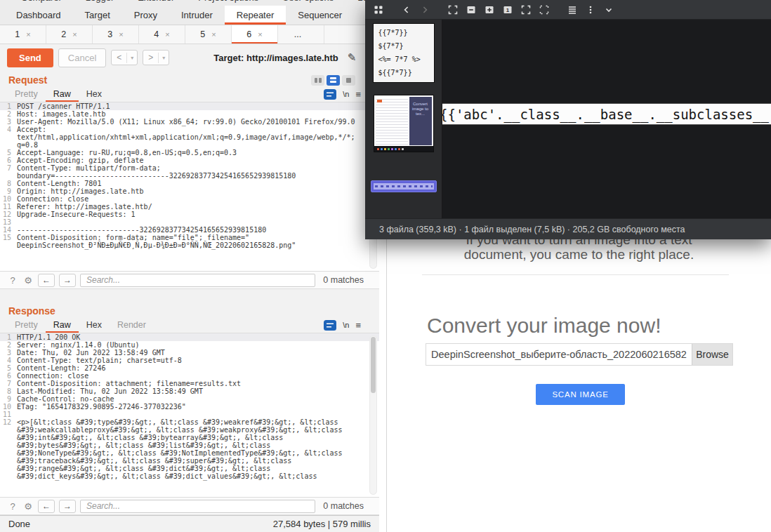  Describe the element at coordinates (27, 325) in the screenshot. I see `response-view-tab: Pretty` at that location.